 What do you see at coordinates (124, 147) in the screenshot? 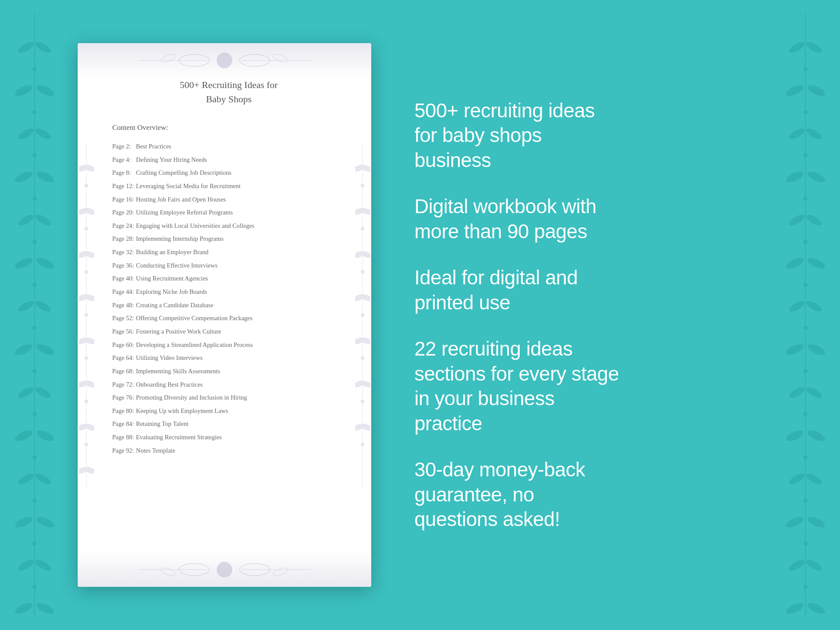
I see `toc-page-number: Page 2:` at bounding box center [124, 147].